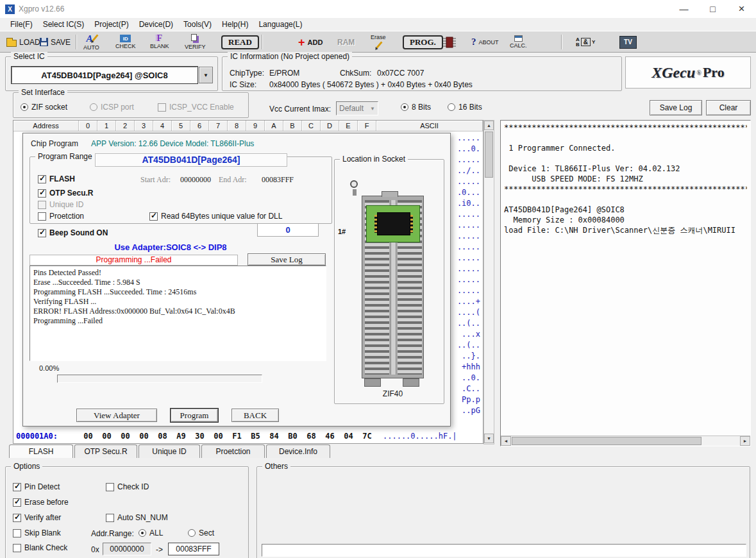 This screenshot has width=756, height=558. What do you see at coordinates (464, 149) in the screenshot?
I see `hex-ascii-fragment: ...0.` at bounding box center [464, 149].